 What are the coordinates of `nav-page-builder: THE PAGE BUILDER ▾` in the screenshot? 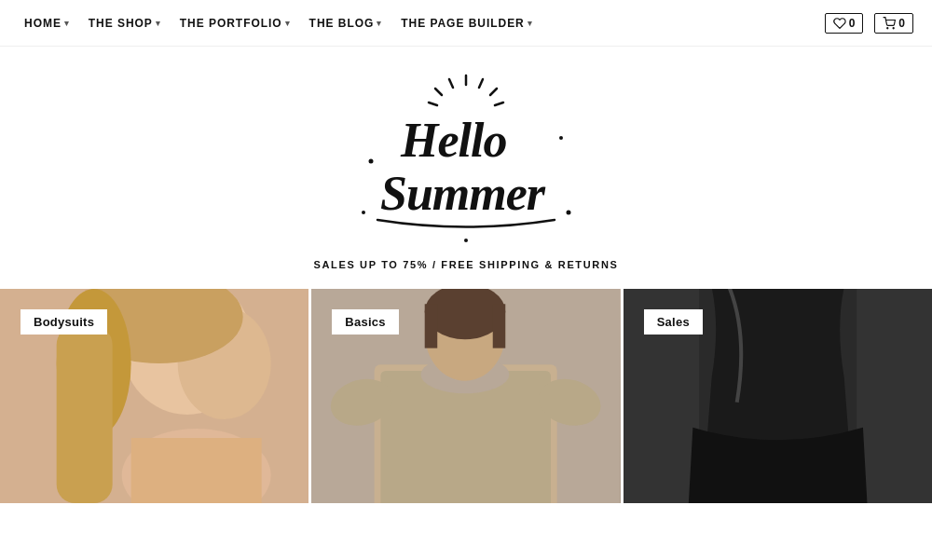 It's located at (466, 23).